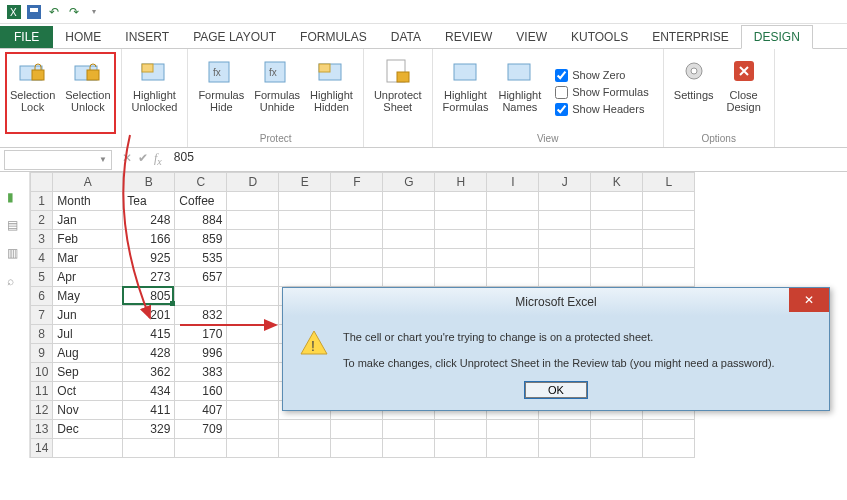 The image size is (847, 500). Describe the element at coordinates (461, 182) in the screenshot. I see `col-header-H: H` at that location.